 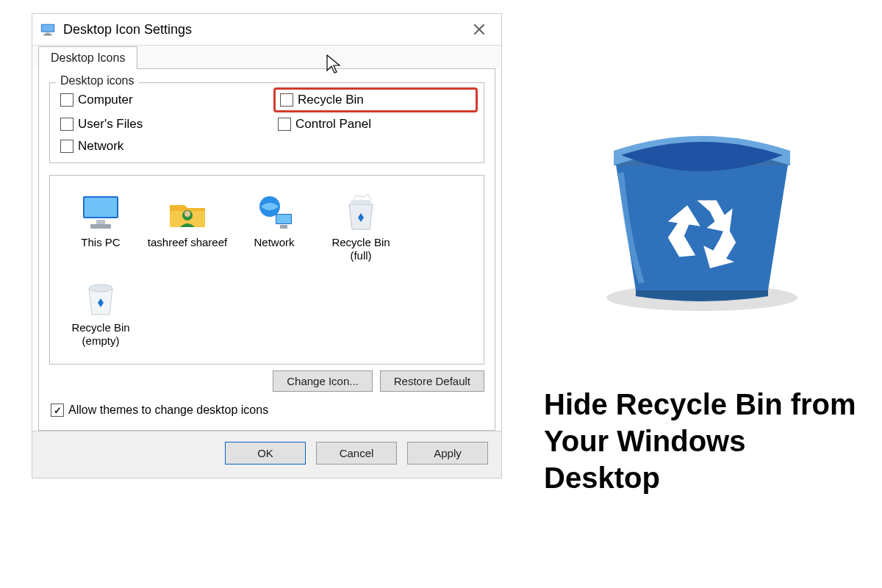 I want to click on ok-button: OK, so click(x=265, y=453).